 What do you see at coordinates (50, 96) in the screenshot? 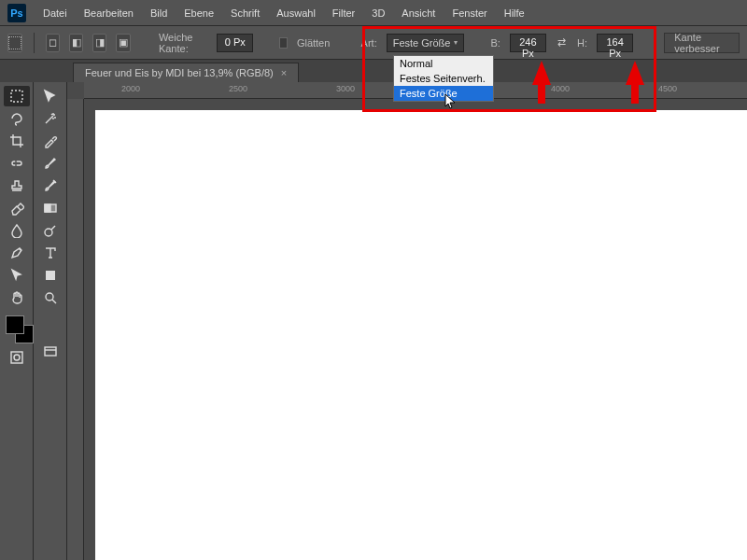
I see `tool-move` at bounding box center [50, 96].